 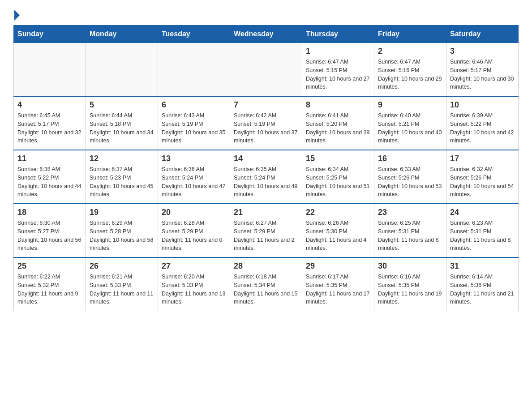 I want to click on calendar-cell: 29Sunrise: 6:17 AMSunset: 5:35 PMDayligh…, so click(x=339, y=284).